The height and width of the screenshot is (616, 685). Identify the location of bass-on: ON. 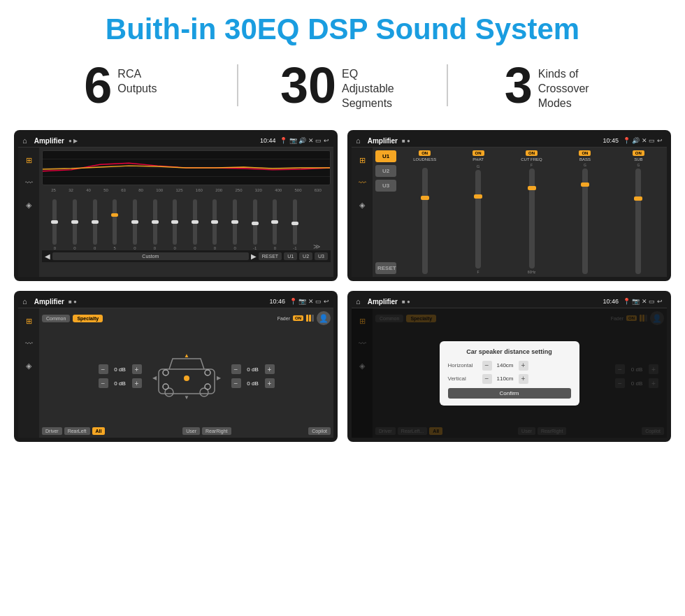
(584, 153).